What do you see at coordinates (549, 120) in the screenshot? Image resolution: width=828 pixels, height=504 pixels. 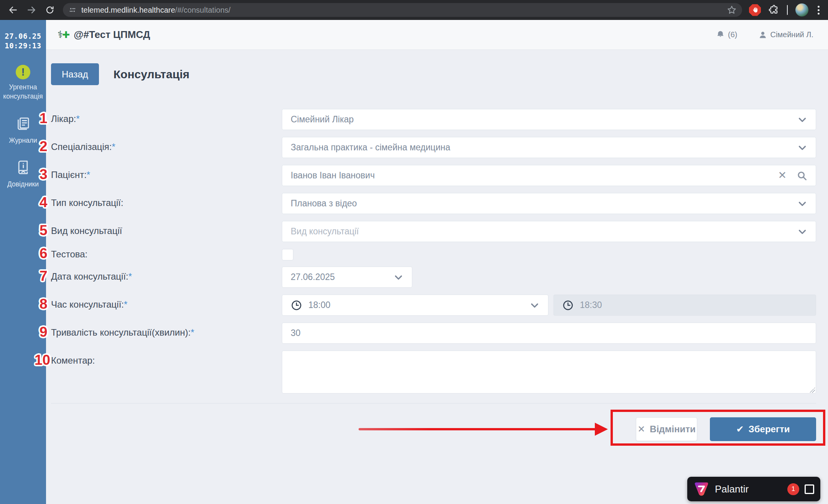 I see `doctor-select: Сімейний Лікар` at bounding box center [549, 120].